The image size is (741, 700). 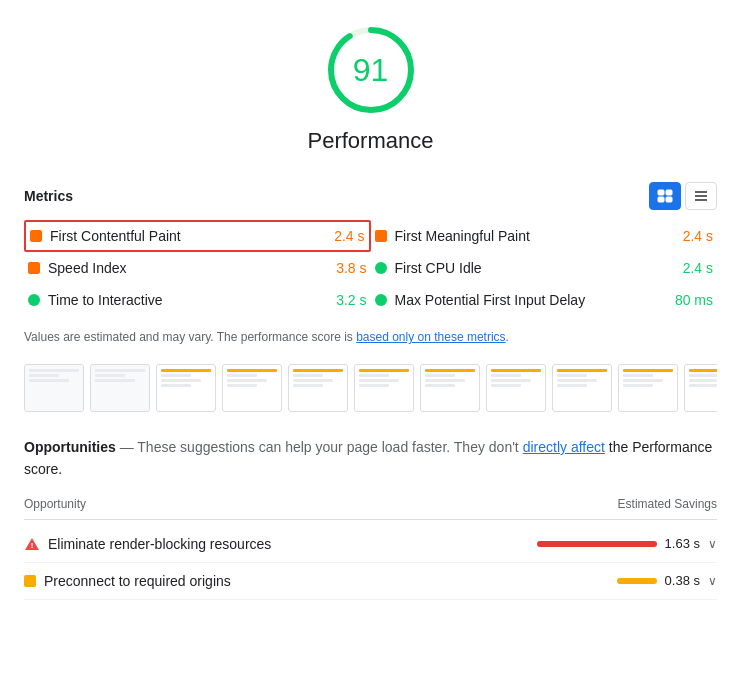 I want to click on metric-value-fmp: 2.4 s, so click(x=698, y=236).